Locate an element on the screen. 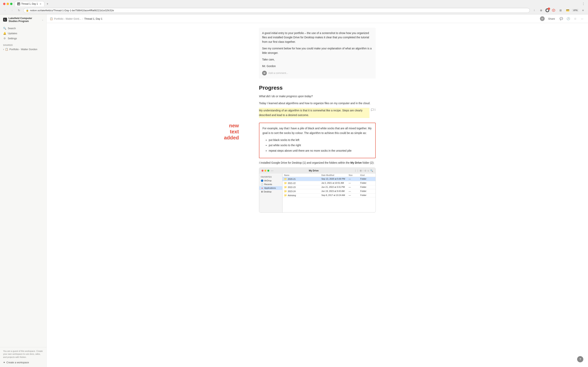  col-name: Name is located at coordinates (303, 175).